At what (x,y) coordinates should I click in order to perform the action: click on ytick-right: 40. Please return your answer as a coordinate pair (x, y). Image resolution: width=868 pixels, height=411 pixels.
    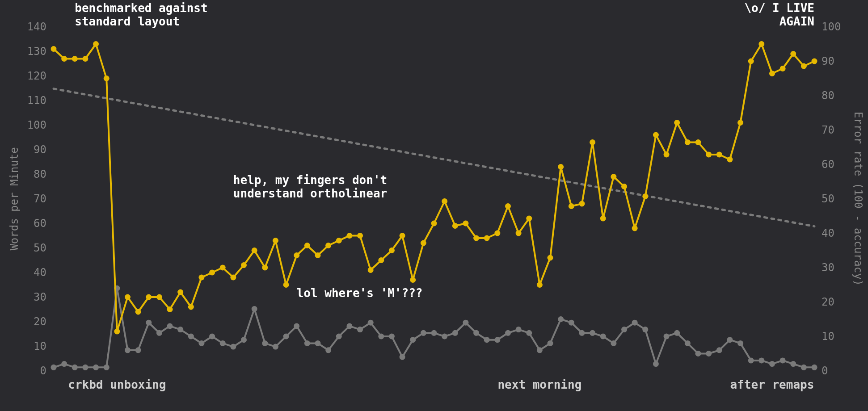
    Looking at the image, I should click on (828, 233).